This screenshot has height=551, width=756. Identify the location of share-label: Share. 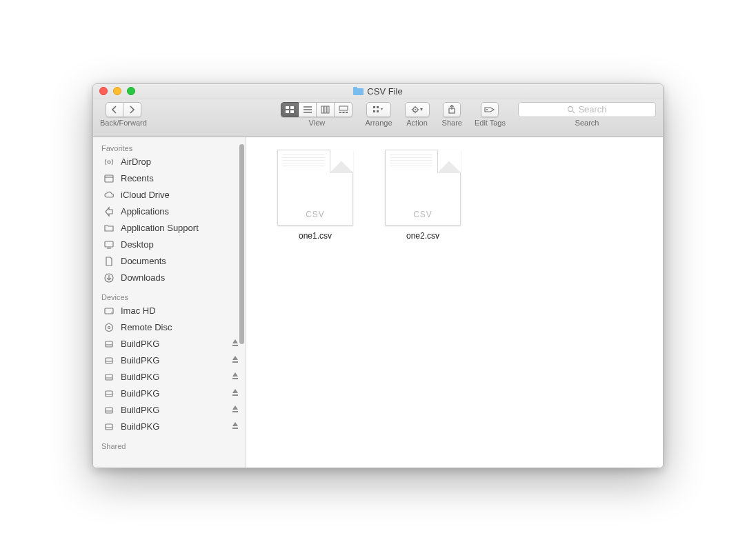
(452, 123).